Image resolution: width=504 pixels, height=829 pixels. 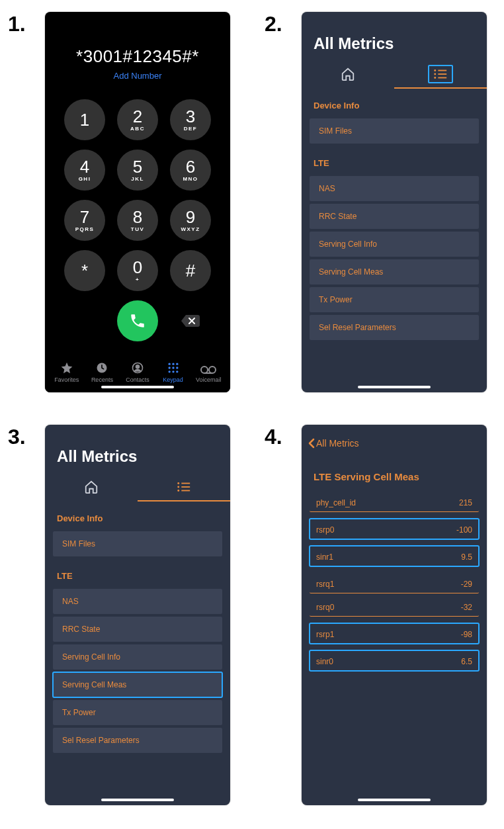 What do you see at coordinates (394, 529) in the screenshot?
I see `kv-row-rsrp0: rsrp0-100` at bounding box center [394, 529].